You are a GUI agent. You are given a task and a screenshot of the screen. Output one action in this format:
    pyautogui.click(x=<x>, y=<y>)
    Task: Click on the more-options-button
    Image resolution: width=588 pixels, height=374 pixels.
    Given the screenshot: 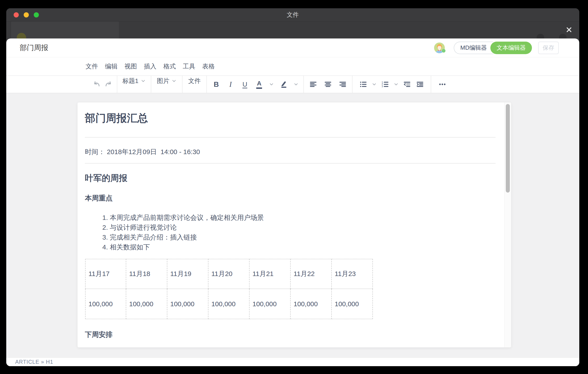 What is the action you would take?
    pyautogui.click(x=442, y=84)
    